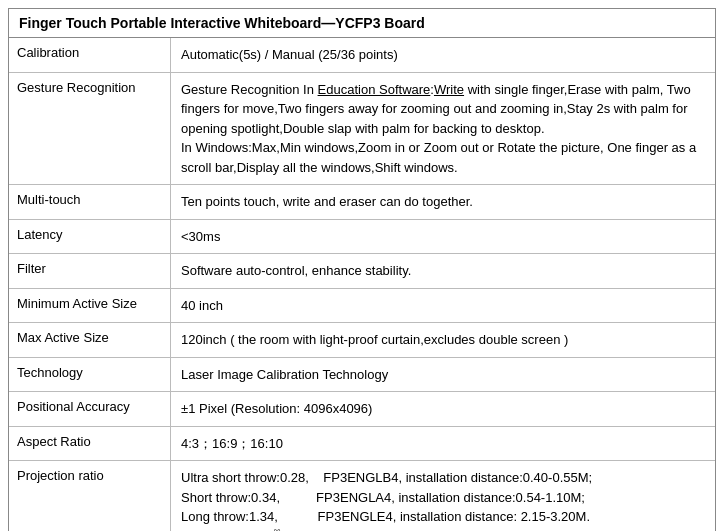 The image size is (724, 531). Describe the element at coordinates (362, 376) in the screenshot. I see `table-row: Technology Laser Image Calibration Techn…` at that location.